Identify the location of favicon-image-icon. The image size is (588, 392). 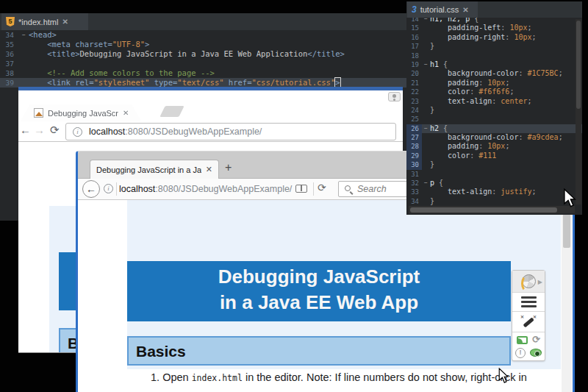
(38, 113).